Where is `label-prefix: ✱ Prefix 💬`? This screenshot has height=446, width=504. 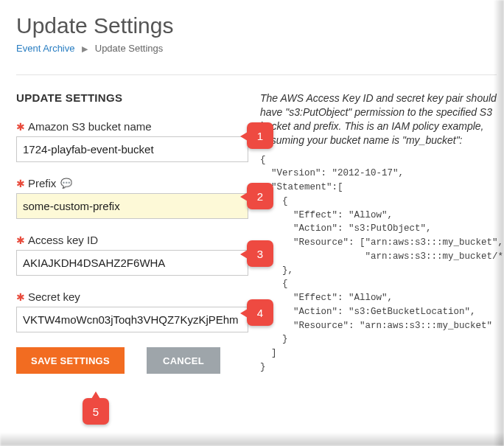
label-prefix: ✱ Prefix 💬 is located at coordinates (133, 183).